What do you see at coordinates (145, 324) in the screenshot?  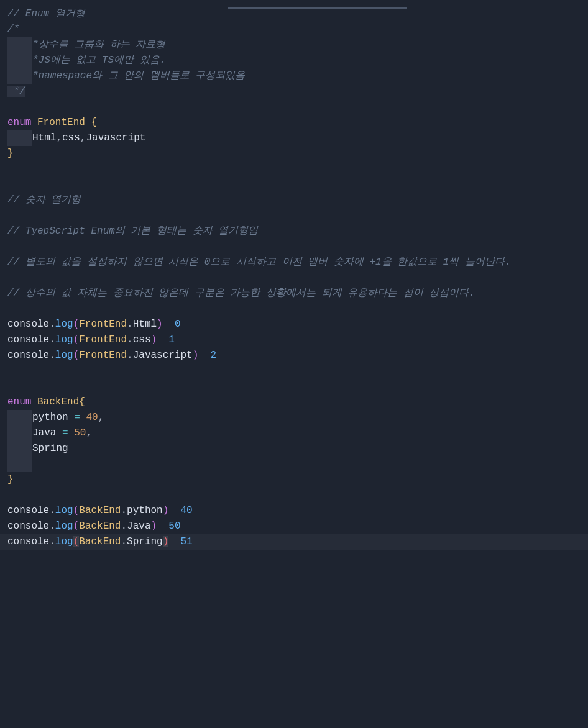 I see `property: Html` at bounding box center [145, 324].